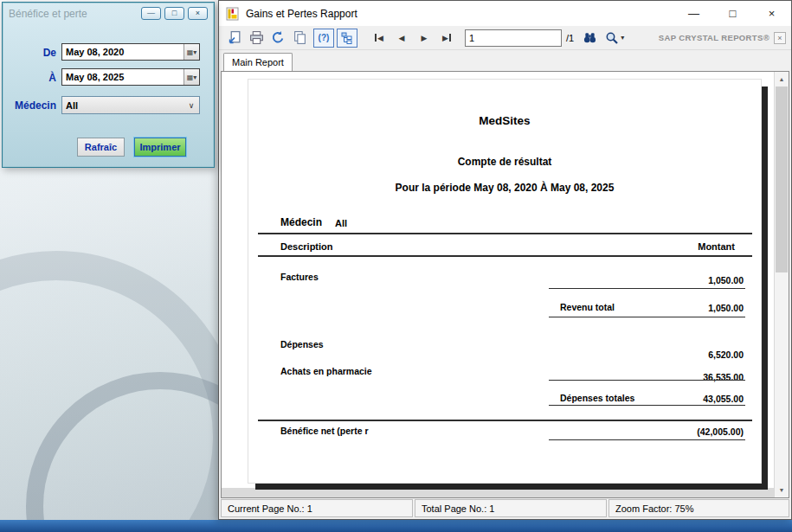  What do you see at coordinates (424, 38) in the screenshot?
I see `next-page-button: ▶` at bounding box center [424, 38].